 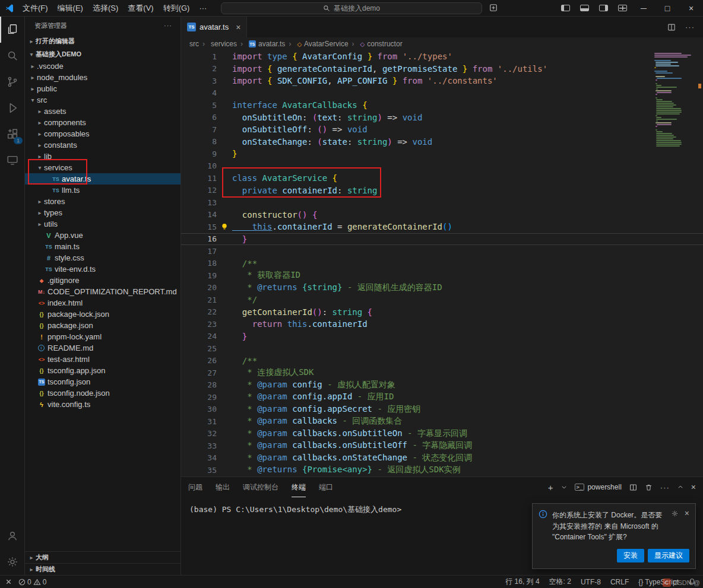 I want to click on tree-item-package.json: {}package.json, so click(x=103, y=325).